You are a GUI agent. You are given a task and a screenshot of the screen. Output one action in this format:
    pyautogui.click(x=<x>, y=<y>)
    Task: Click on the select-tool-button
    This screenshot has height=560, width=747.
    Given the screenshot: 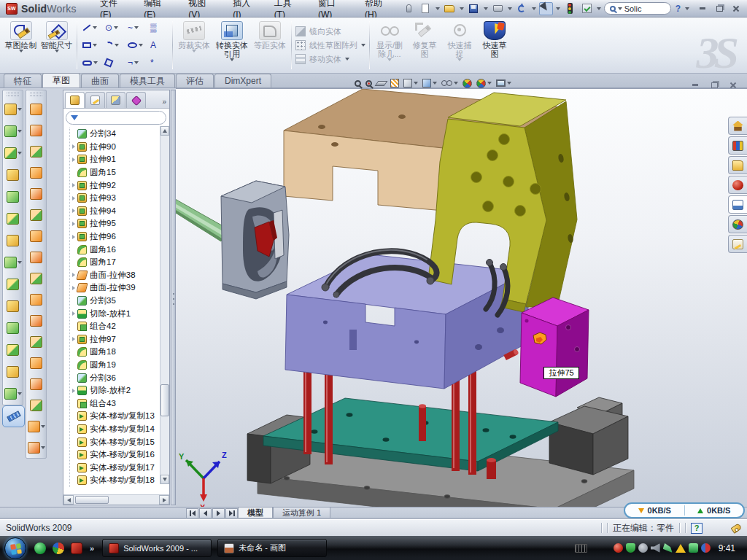 What is the action you would take?
    pyautogui.click(x=546, y=9)
    